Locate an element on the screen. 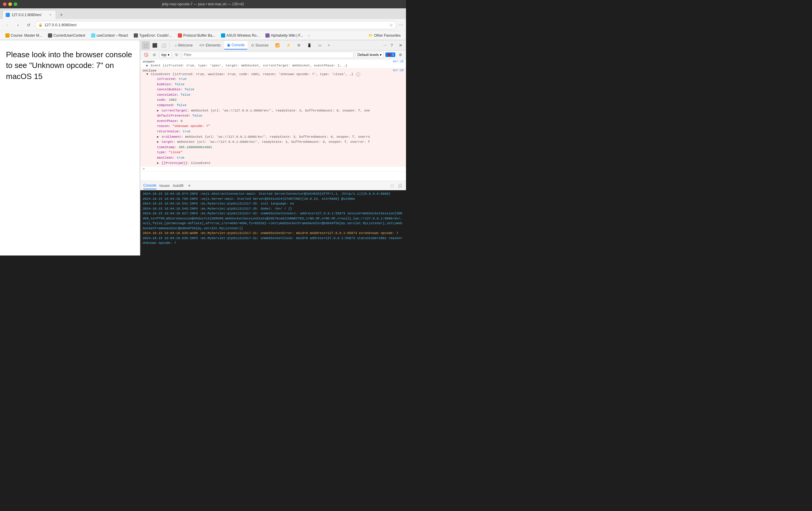  browser-chrome: 🔷 127.0.0.1:8080/en/ × + ‹ › ↺ 🔒 127.0.0… is located at coordinates (203, 24).